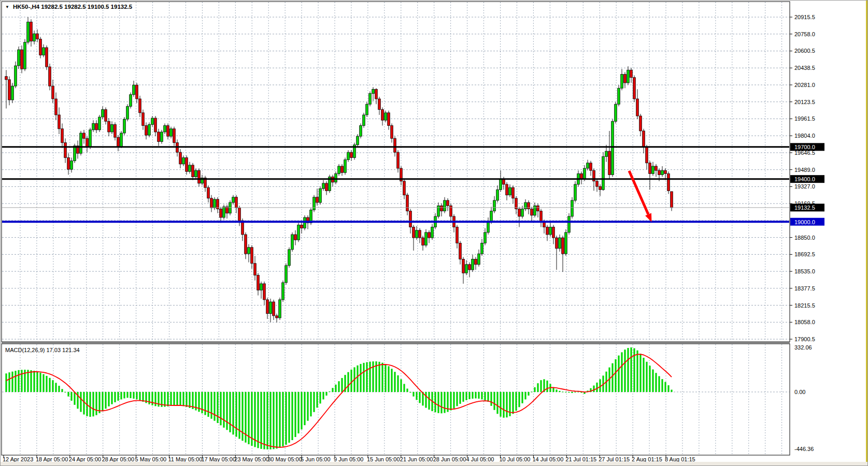  Describe the element at coordinates (647, 459) in the screenshot. I see `time-tick-label: 2 Aug 01:15` at that location.